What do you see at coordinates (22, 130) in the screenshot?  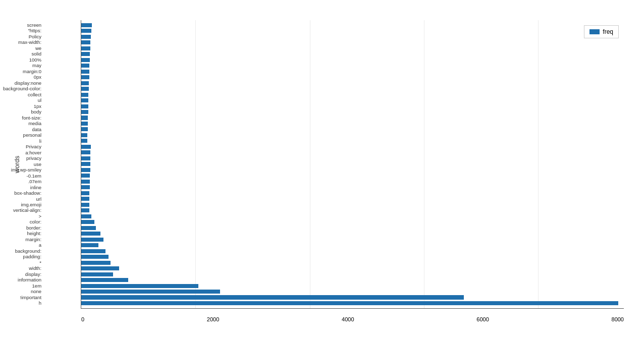 I see `y-label-18: data` at bounding box center [22, 130].